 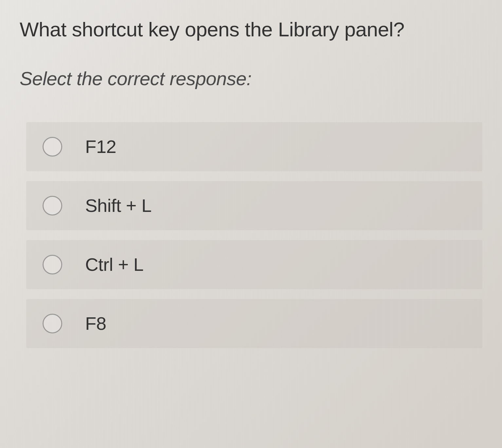 I want to click on option-label: F8, so click(x=96, y=324).